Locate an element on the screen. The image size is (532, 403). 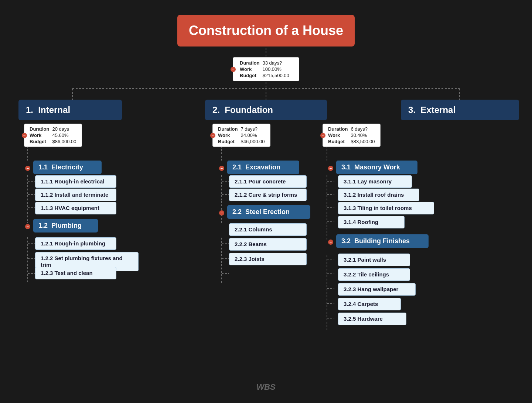
root-collapse-btn is located at coordinates (233, 69).